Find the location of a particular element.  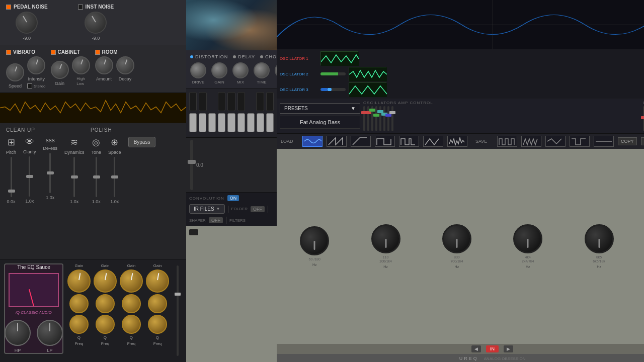

hp-knob is located at coordinates (18, 333).